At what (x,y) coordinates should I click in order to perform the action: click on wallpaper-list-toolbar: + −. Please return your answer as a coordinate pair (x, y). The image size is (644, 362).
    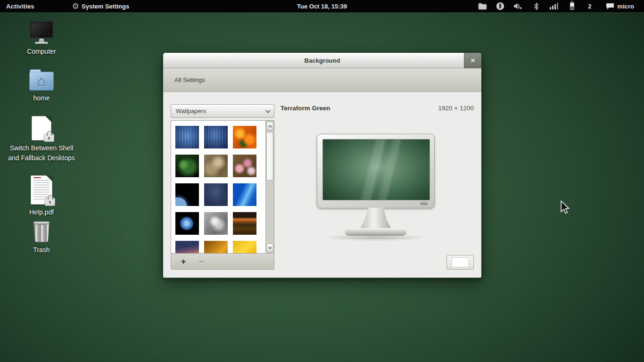
    Looking at the image, I should click on (223, 262).